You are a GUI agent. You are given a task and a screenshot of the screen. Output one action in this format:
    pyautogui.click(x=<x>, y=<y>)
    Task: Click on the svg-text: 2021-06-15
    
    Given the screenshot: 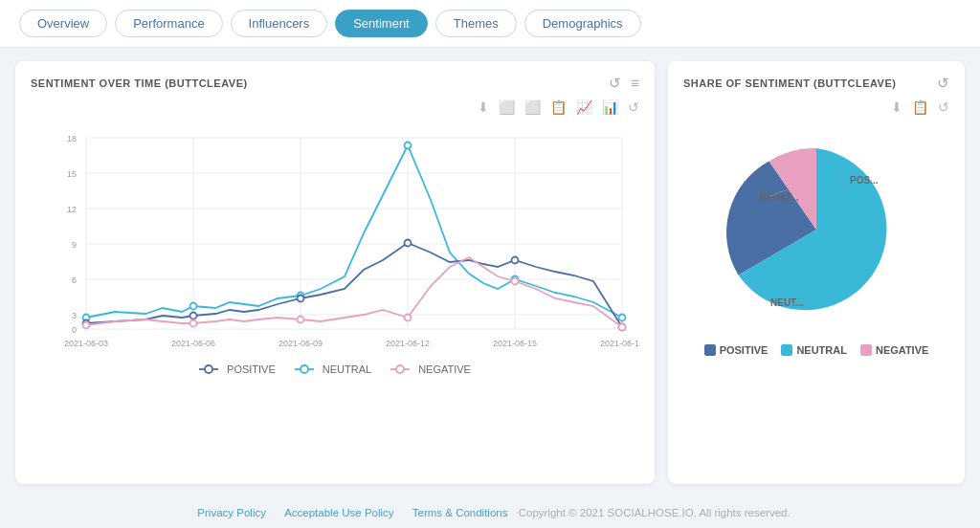 What is the action you would take?
    pyautogui.click(x=515, y=343)
    